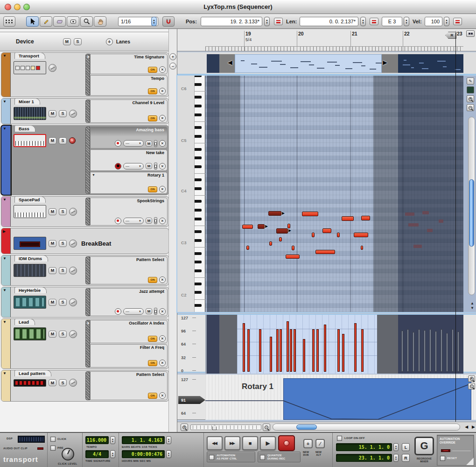  What do you see at coordinates (320, 444) in the screenshot?
I see `new-alt-button: ∕` at bounding box center [320, 444].